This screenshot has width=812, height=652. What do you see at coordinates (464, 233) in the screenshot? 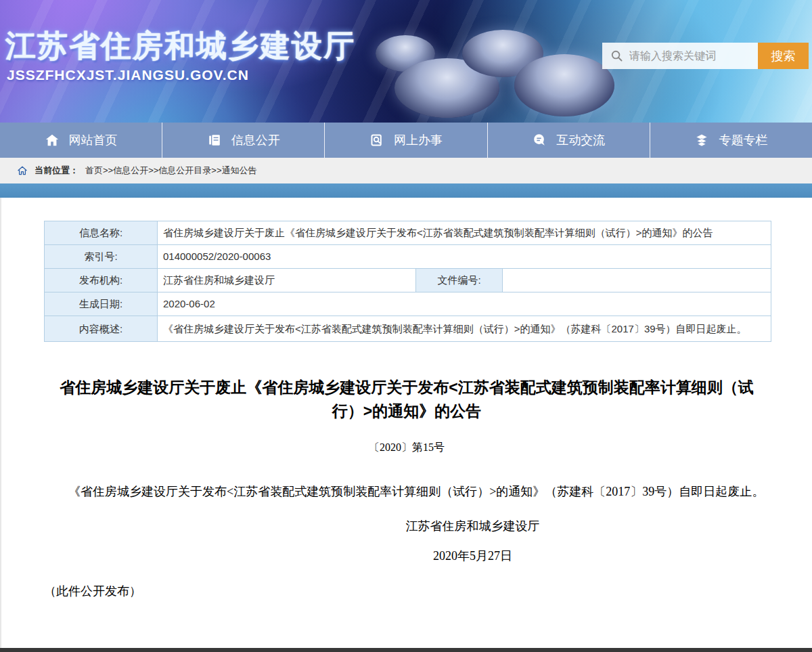
I see `meta-name-value: 省住房城乡建设厅关于废止《省住房城乡建设厅关于发布<江苏省装配式建筑预制装配率计…` at bounding box center [464, 233].